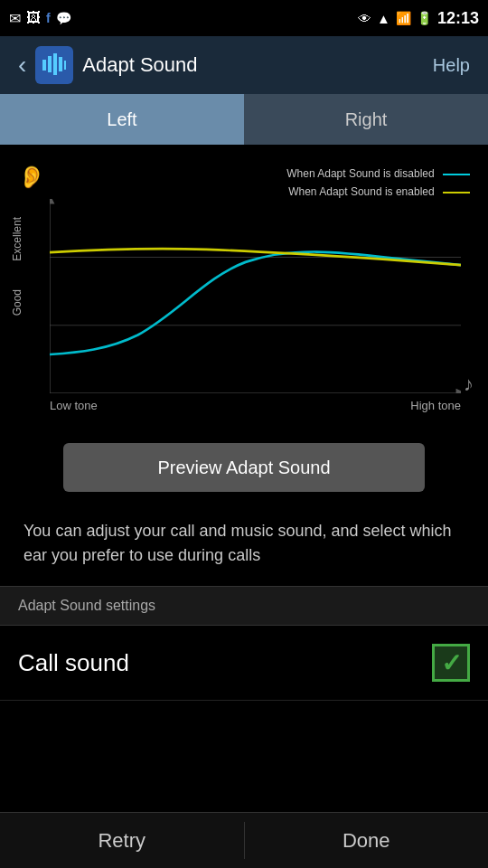  Describe the element at coordinates (378, 183) in the screenshot. I see `chart-legend: When Adapt Sound is disabled When Adapt …` at that location.